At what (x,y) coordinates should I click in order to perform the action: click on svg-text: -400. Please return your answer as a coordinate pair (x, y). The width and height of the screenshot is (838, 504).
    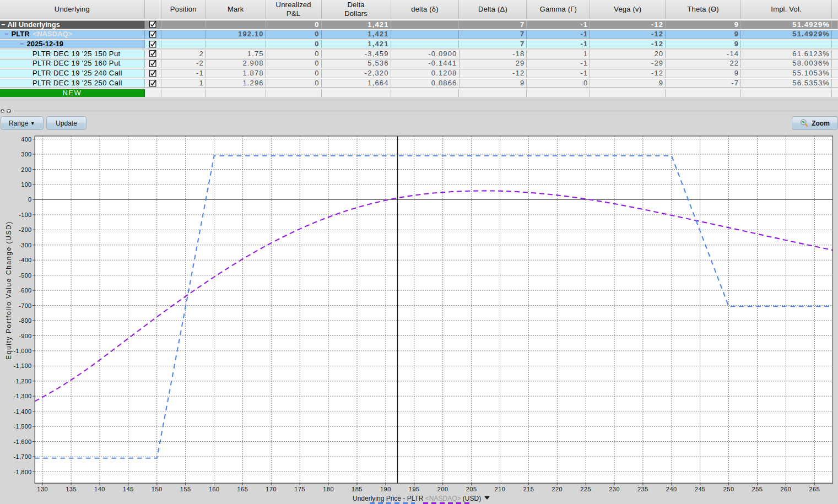
    Looking at the image, I should click on (25, 260).